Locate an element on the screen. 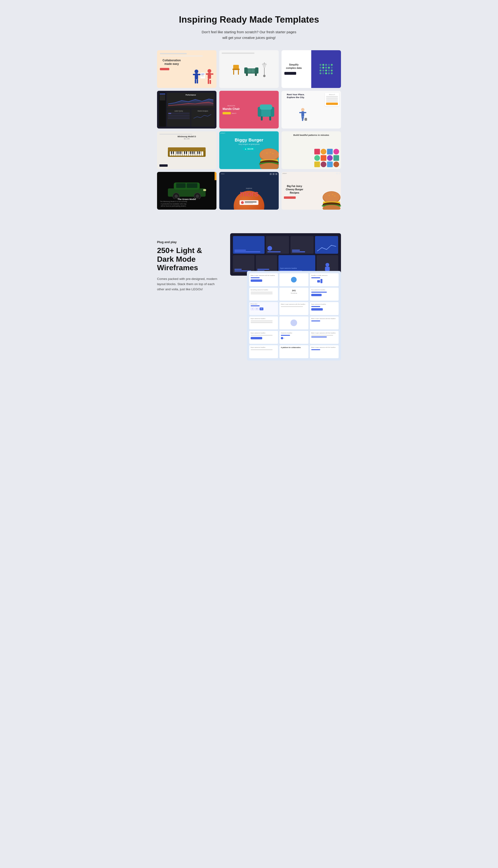 Image resolution: width=498 pixels, height=868 pixels. chair-illustration is located at coordinates (266, 109).